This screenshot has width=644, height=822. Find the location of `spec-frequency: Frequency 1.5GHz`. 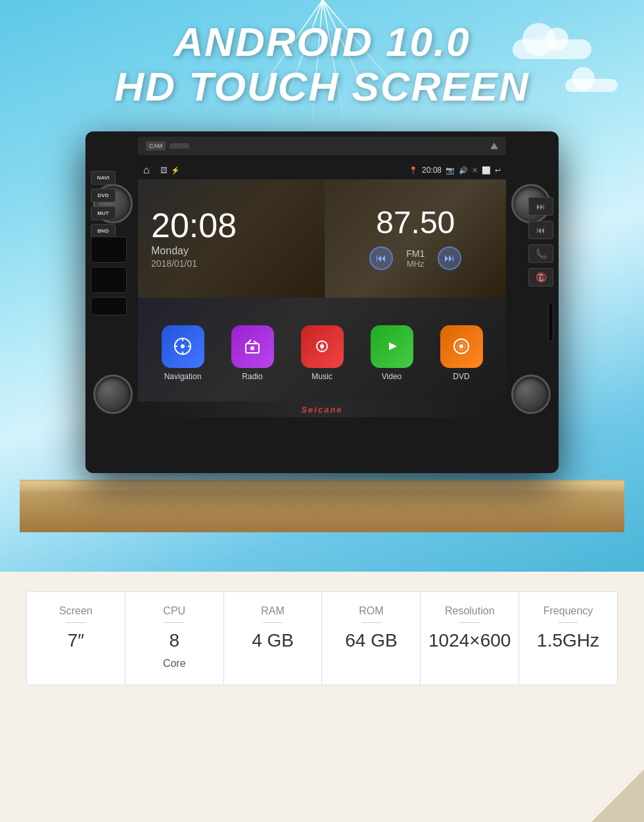

spec-frequency: Frequency 1.5GHz is located at coordinates (568, 639).